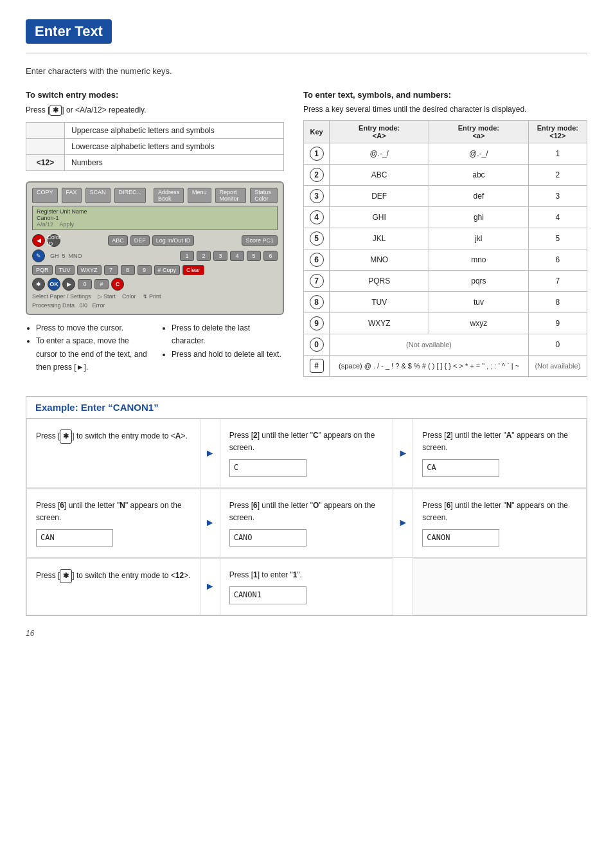 Image resolution: width=613 pixels, height=868 pixels. Describe the element at coordinates (445, 175) in the screenshot. I see `key-row: 2ABCabc2` at that location.